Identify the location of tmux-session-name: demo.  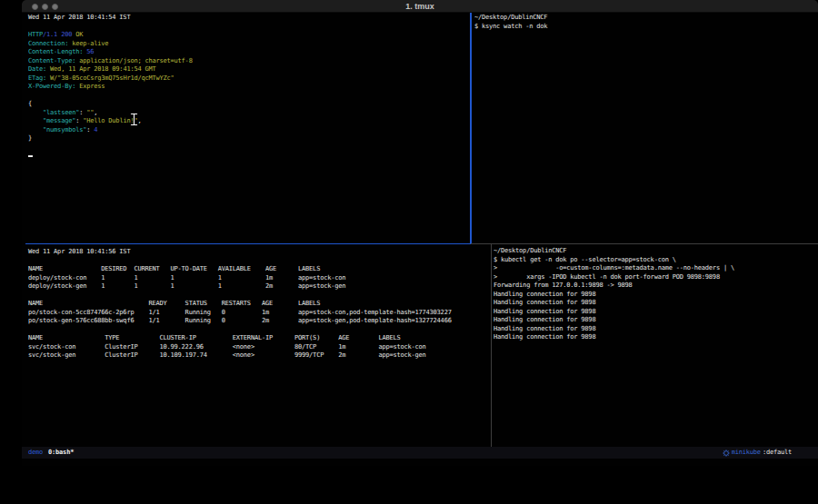
(35, 453).